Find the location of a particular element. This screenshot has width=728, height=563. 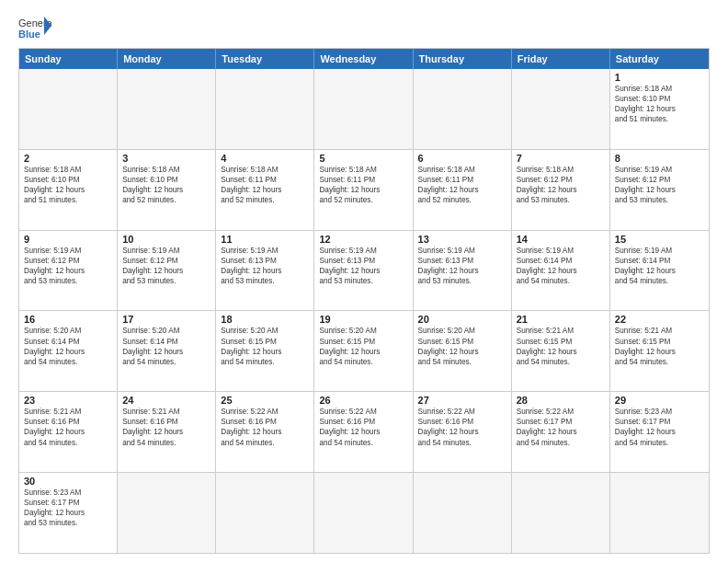

day-number: 30 is located at coordinates (68, 481).